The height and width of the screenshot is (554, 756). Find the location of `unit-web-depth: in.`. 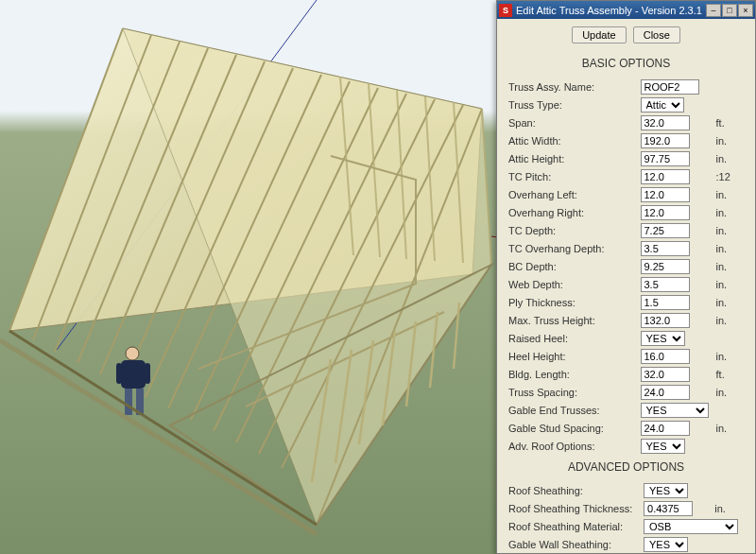

unit-web-depth: in. is located at coordinates (730, 284).